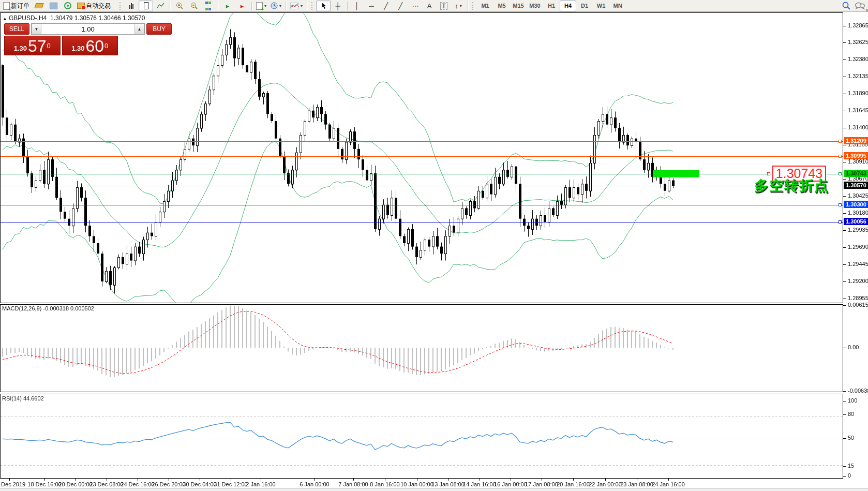 The height and width of the screenshot is (491, 868). What do you see at coordinates (551, 6) in the screenshot?
I see `timeframe-h1-button: H1` at bounding box center [551, 6].